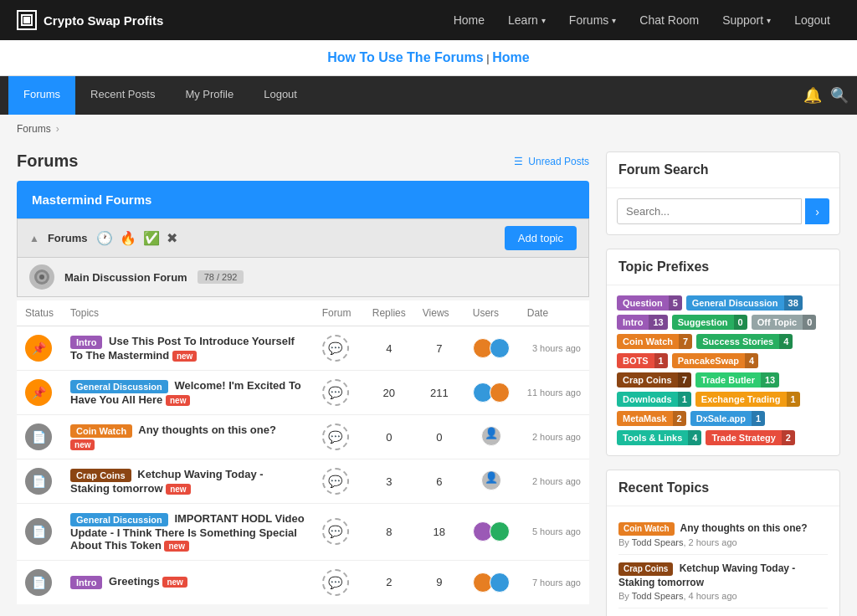  Describe the element at coordinates (670, 20) in the screenshot. I see `nav-chatroom: Chat Room` at that location.